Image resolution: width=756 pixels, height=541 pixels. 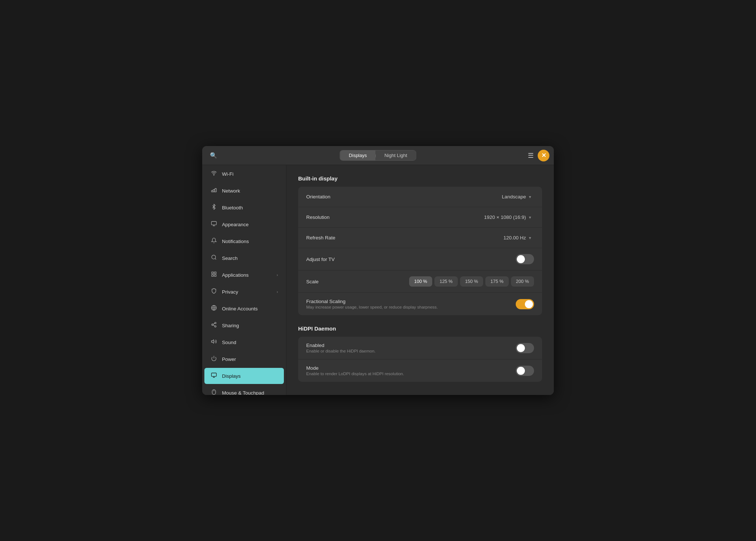 I want to click on scale-row: Scale 100 % 125 % 150 % 175 % 200 %, so click(x=420, y=282).